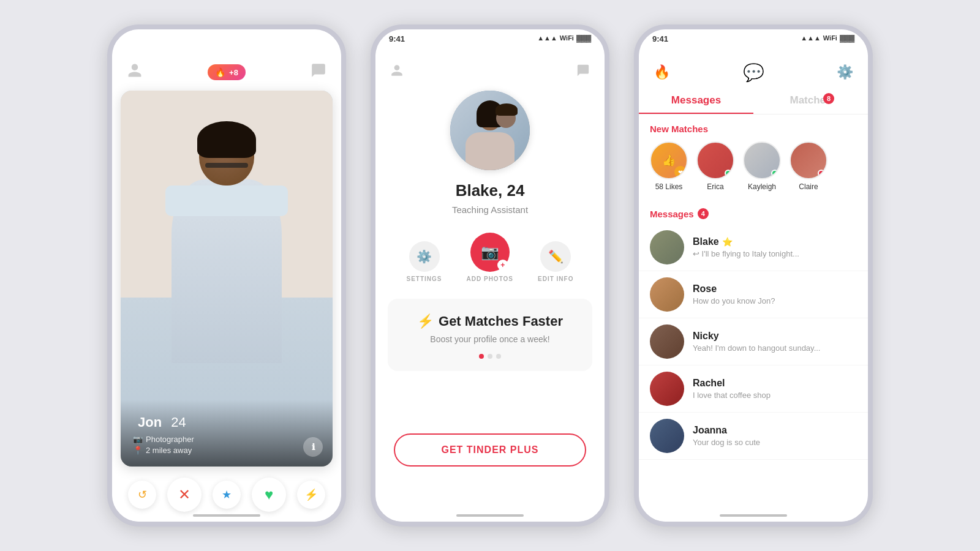 The image size is (980, 551). I want to click on msg-sender-rose: Rose, so click(704, 289).